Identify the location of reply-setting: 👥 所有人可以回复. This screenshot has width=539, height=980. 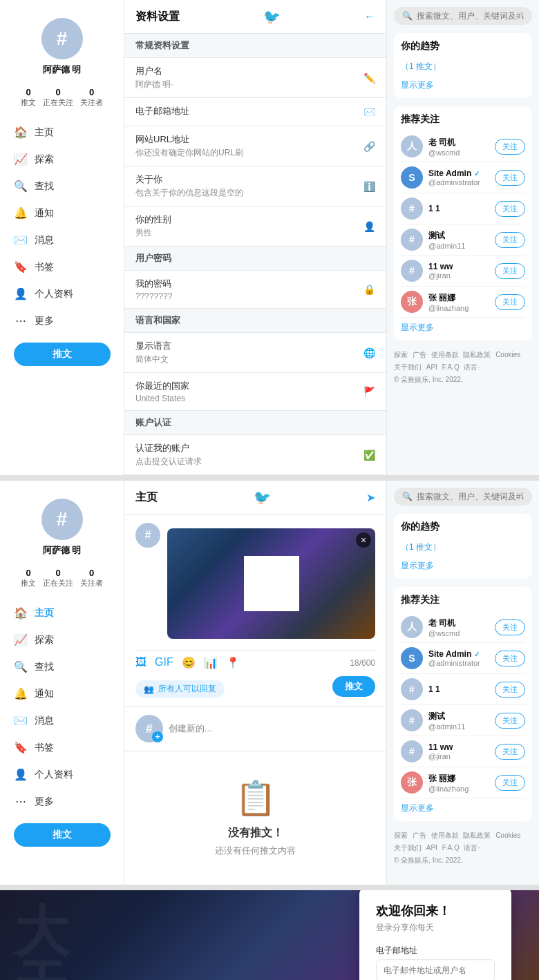
(180, 689).